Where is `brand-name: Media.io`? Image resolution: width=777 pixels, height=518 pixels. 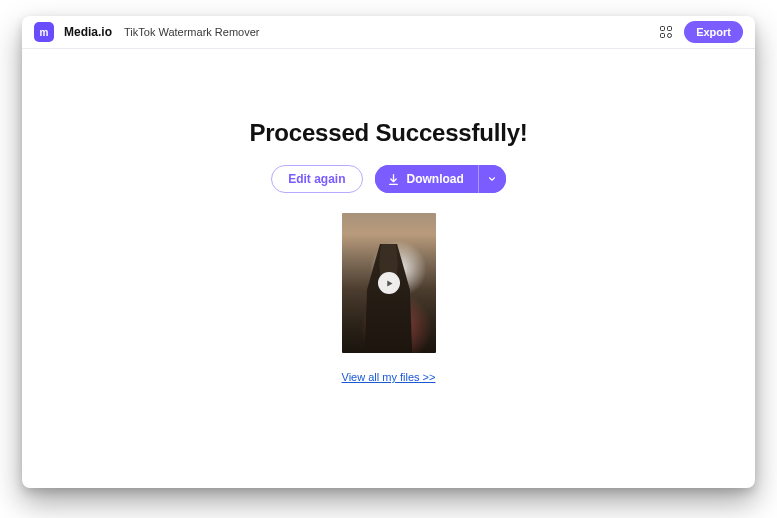
brand-name: Media.io is located at coordinates (88, 32).